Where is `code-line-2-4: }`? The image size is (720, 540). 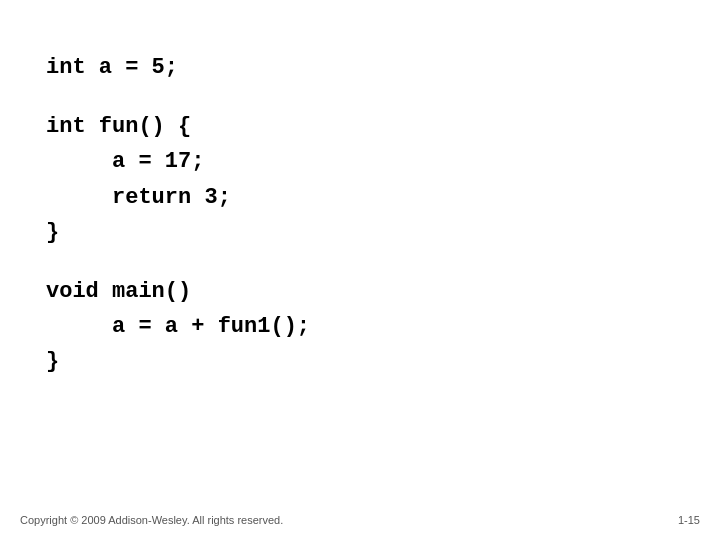
code-line-2-4: } is located at coordinates (360, 232).